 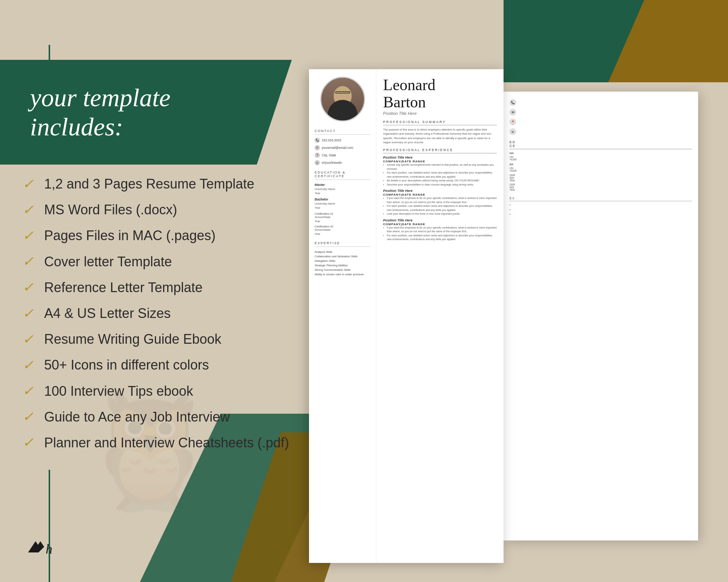 What do you see at coordinates (343, 252) in the screenshot?
I see `expertise-item: Analysis Skills` at bounding box center [343, 252].